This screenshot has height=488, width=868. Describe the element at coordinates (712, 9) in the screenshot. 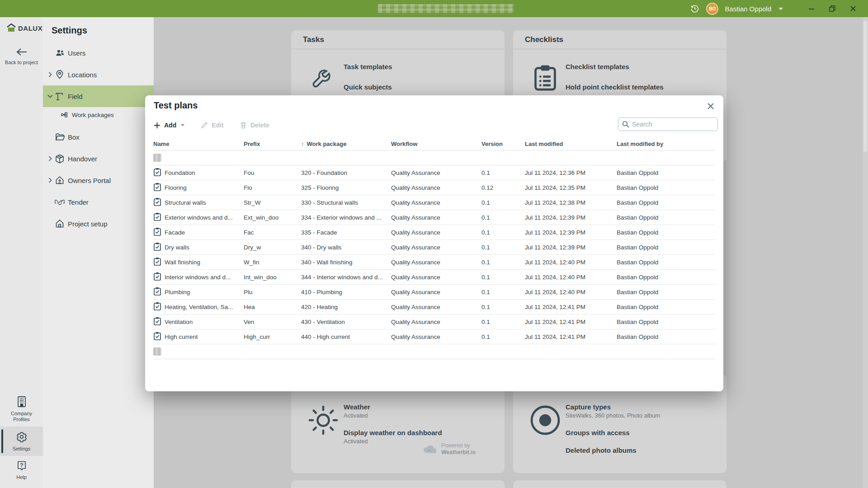

I see `avatar: BO` at that location.